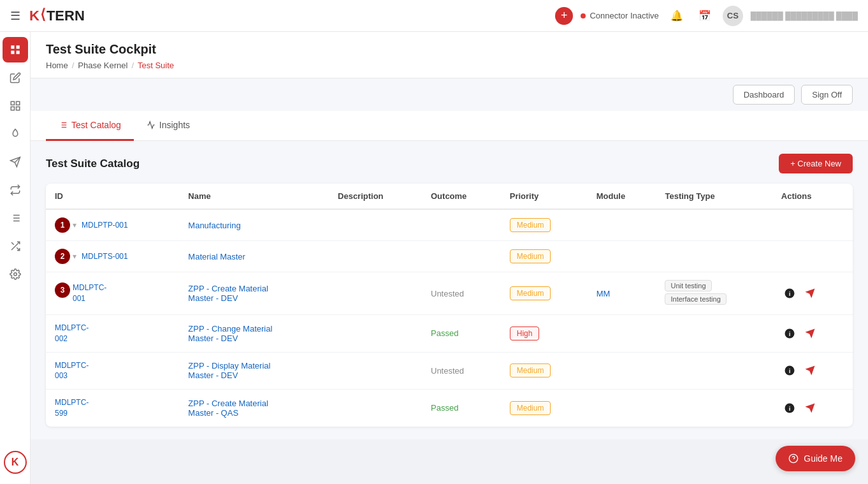 The image size is (868, 484). Describe the element at coordinates (230, 334) in the screenshot. I see `name-link: ZPP - Change MaterialMaster - DEV` at that location.